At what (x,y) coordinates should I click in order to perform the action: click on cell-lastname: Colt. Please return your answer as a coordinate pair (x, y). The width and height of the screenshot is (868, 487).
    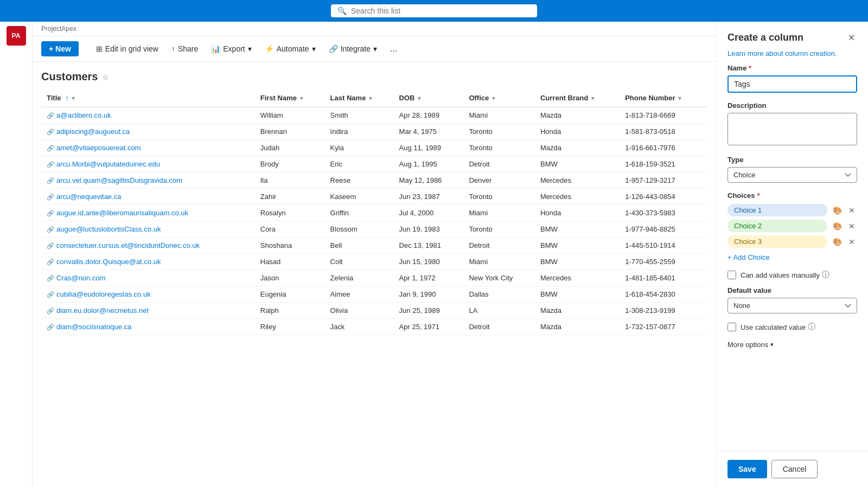
    Looking at the image, I should click on (359, 262).